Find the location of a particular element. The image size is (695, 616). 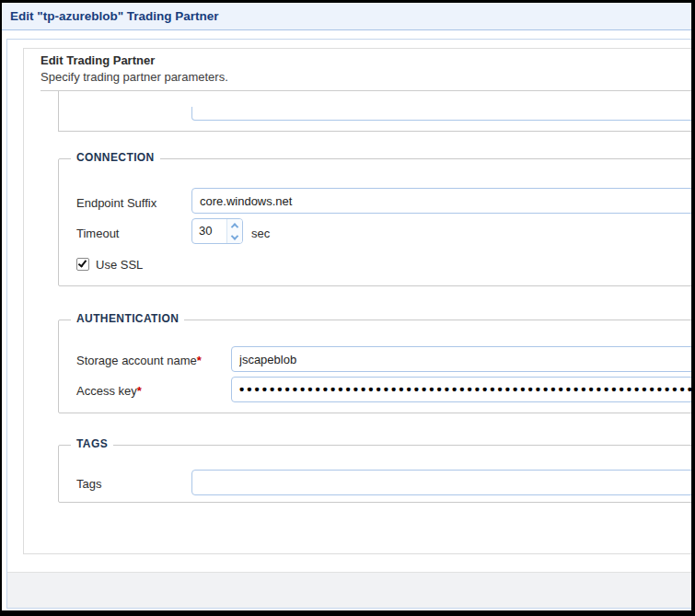

dialog-titlebar: Edit "tp-azureblob" Trading Partner is located at coordinates (346, 17).